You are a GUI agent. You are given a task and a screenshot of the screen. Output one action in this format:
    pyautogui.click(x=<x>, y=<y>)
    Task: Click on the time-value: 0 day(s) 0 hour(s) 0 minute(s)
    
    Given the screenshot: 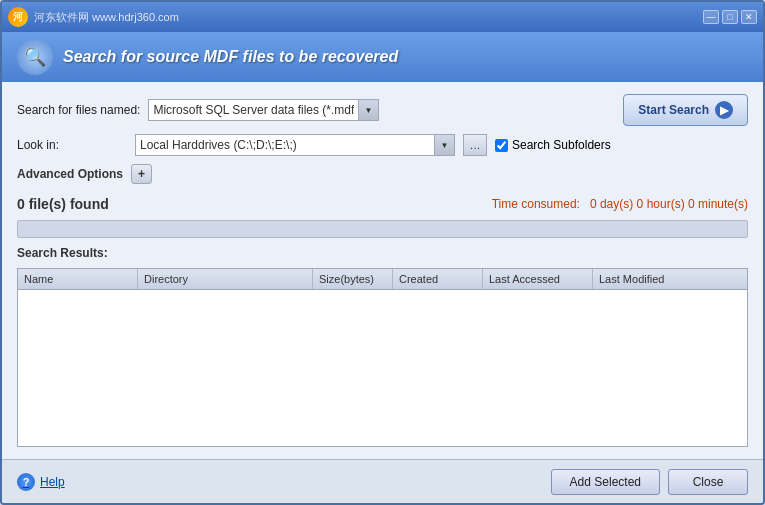 What is the action you would take?
    pyautogui.click(x=669, y=204)
    